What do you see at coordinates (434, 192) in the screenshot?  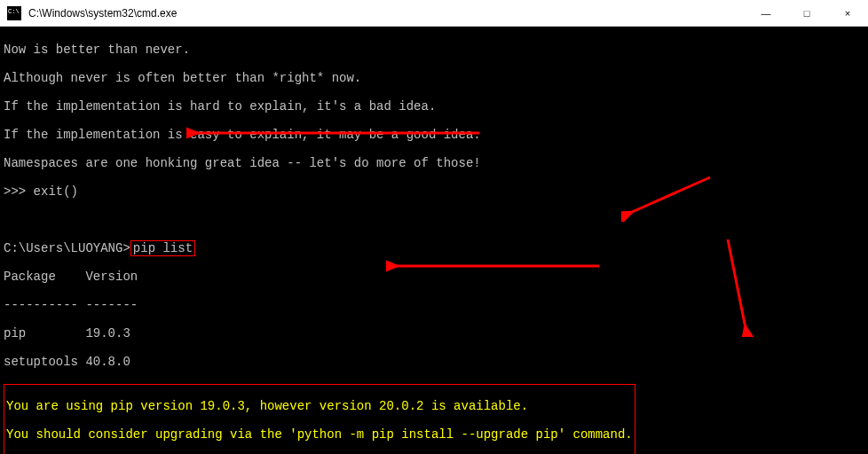 I see `python-exit: >>> exit()` at bounding box center [434, 192].